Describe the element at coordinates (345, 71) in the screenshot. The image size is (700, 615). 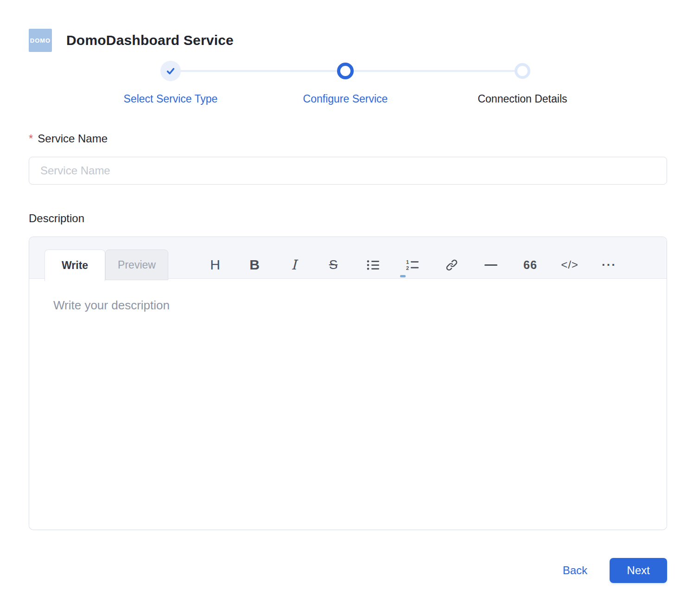
I see `step-active-circle` at that location.